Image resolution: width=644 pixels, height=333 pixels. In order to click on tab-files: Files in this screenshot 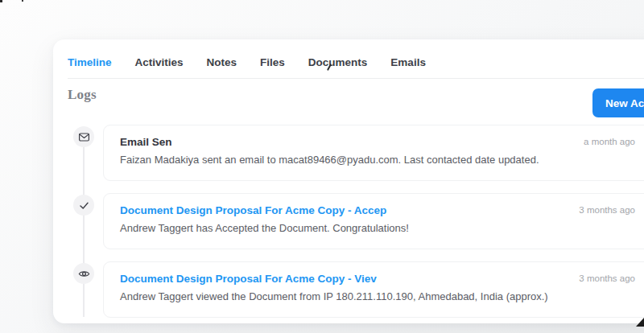, I will do `click(272, 63)`.